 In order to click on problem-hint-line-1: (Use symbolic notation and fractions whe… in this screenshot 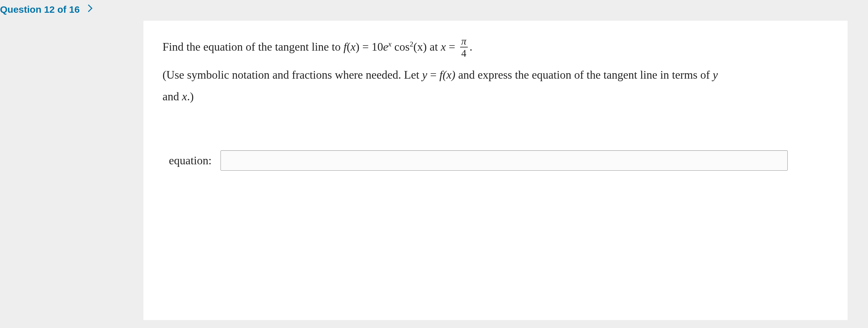, I will do `click(495, 75)`.